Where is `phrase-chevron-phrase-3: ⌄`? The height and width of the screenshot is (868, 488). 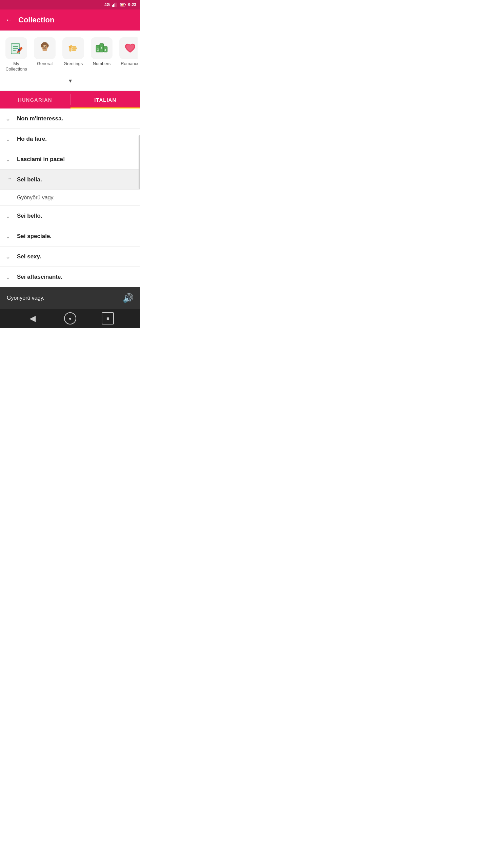 phrase-chevron-phrase-3: ⌄ is located at coordinates (9, 159).